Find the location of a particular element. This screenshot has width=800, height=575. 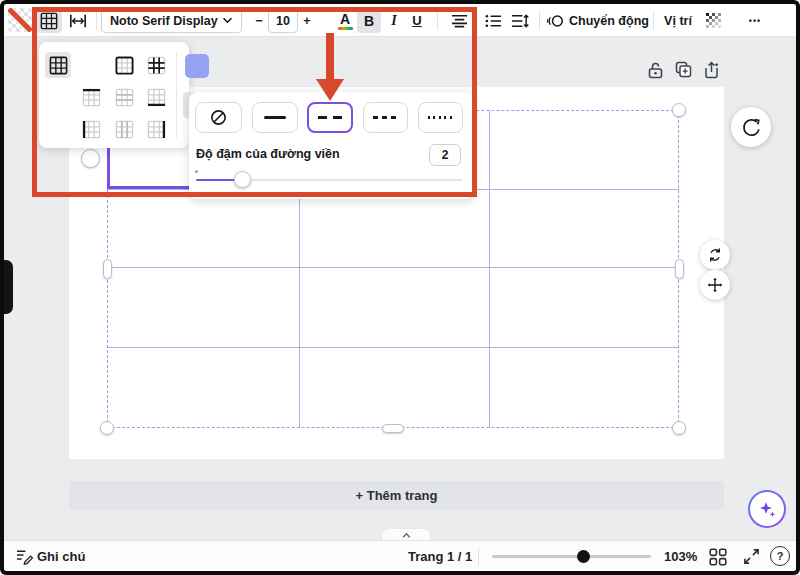

panel-divider is located at coordinates (176, 95).